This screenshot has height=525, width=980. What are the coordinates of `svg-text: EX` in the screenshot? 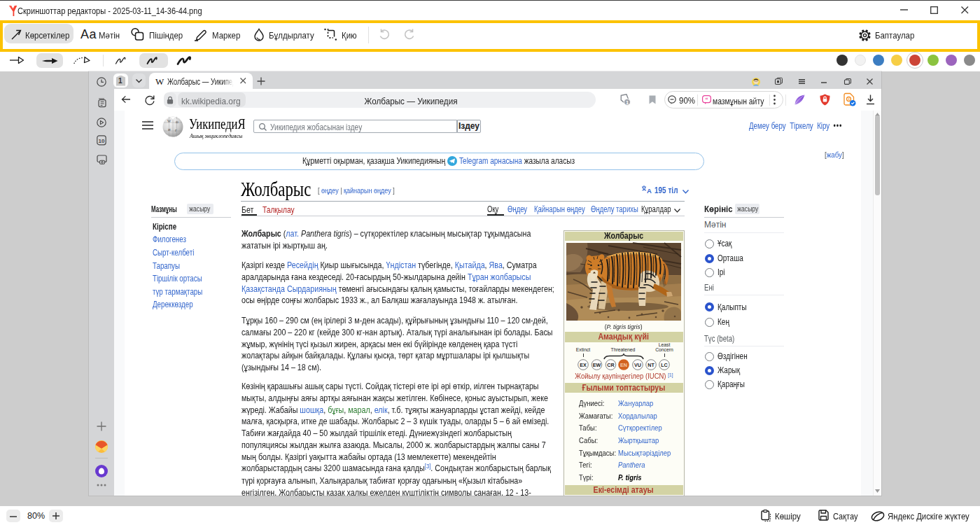 It's located at (583, 364).